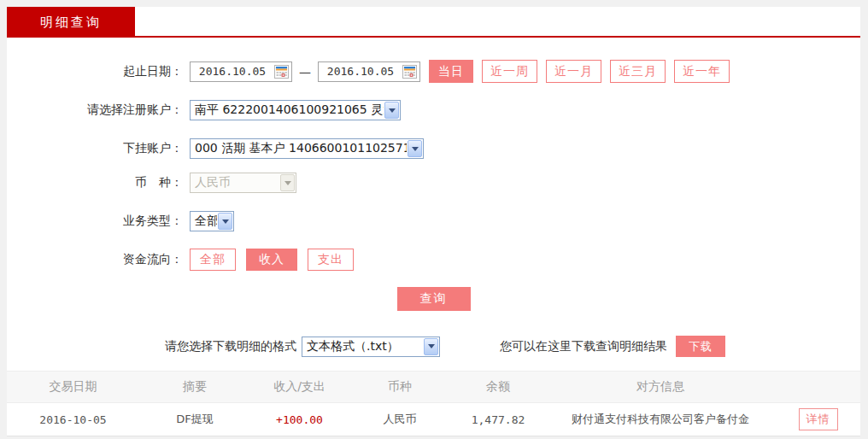  What do you see at coordinates (369, 72) in the screenshot?
I see `date-to-input: 2016.10.05` at bounding box center [369, 72].